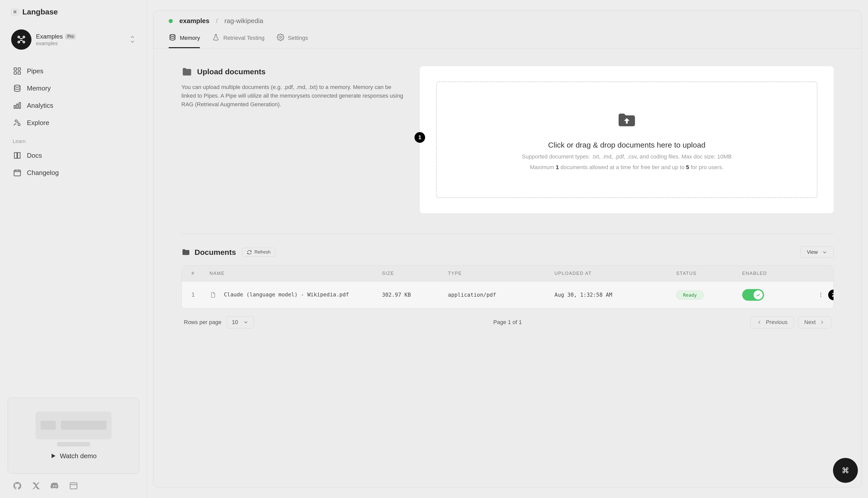  What do you see at coordinates (216, 38) in the screenshot?
I see `flask-icon` at bounding box center [216, 38].